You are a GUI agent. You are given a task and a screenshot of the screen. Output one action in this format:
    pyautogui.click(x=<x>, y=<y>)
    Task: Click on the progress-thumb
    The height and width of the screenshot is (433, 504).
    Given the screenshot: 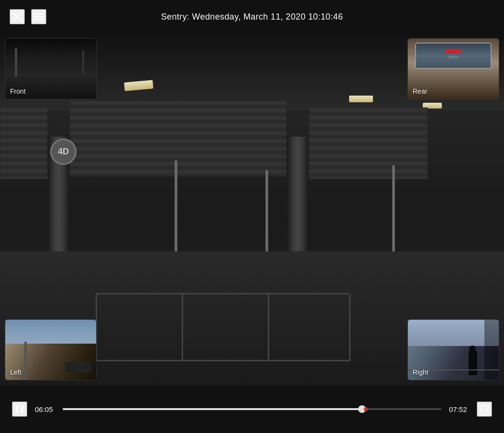 What is the action you would take?
    pyautogui.click(x=362, y=409)
    